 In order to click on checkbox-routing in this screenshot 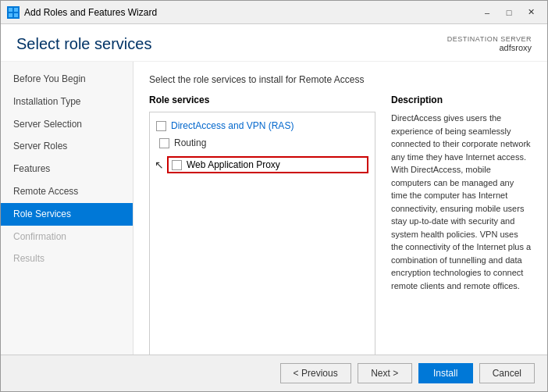, I will do `click(164, 144)`.